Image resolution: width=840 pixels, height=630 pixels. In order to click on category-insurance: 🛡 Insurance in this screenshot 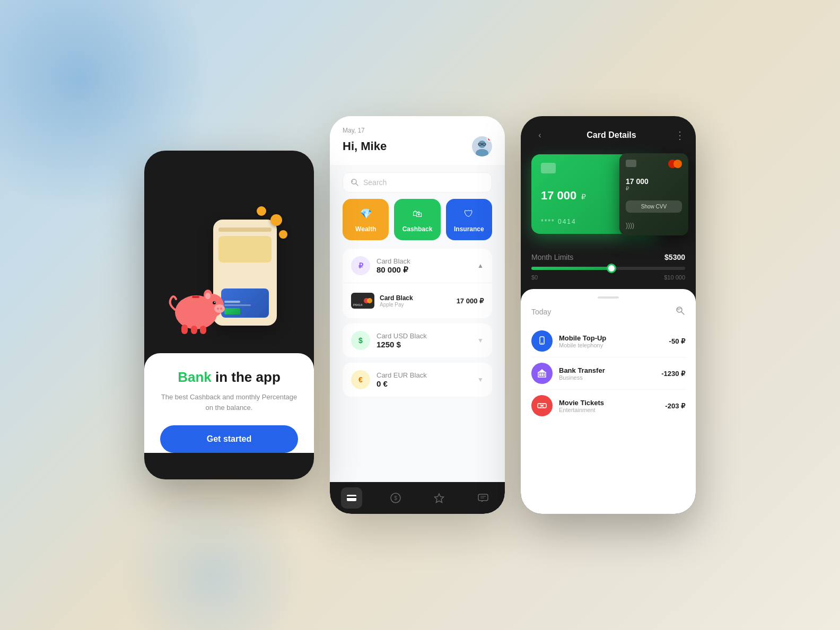, I will do `click(469, 220)`.